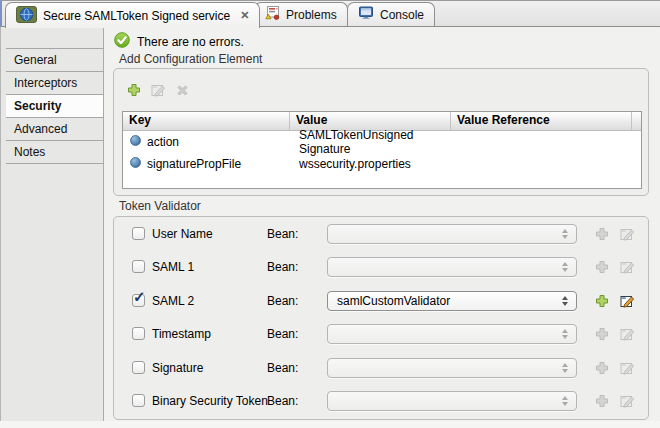 This screenshot has height=428, width=660. What do you see at coordinates (54, 106) in the screenshot?
I see `sidebar-item-security: Security` at bounding box center [54, 106].